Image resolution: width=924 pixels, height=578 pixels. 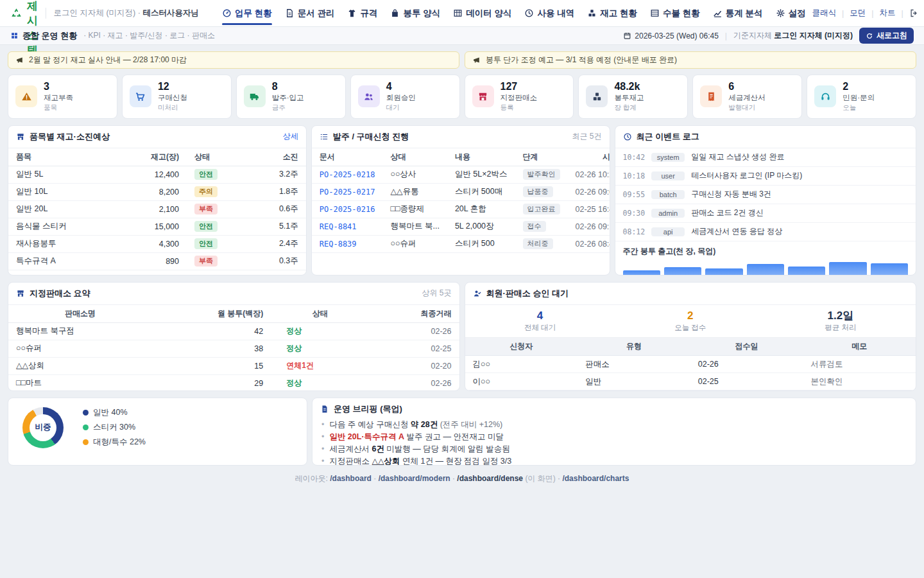 I want to click on kpi-label: 민원·문의, so click(x=859, y=98).